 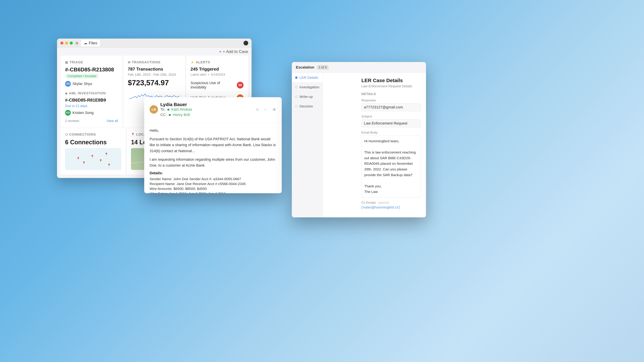 I want to click on tab-label: Files, so click(x=93, y=43).